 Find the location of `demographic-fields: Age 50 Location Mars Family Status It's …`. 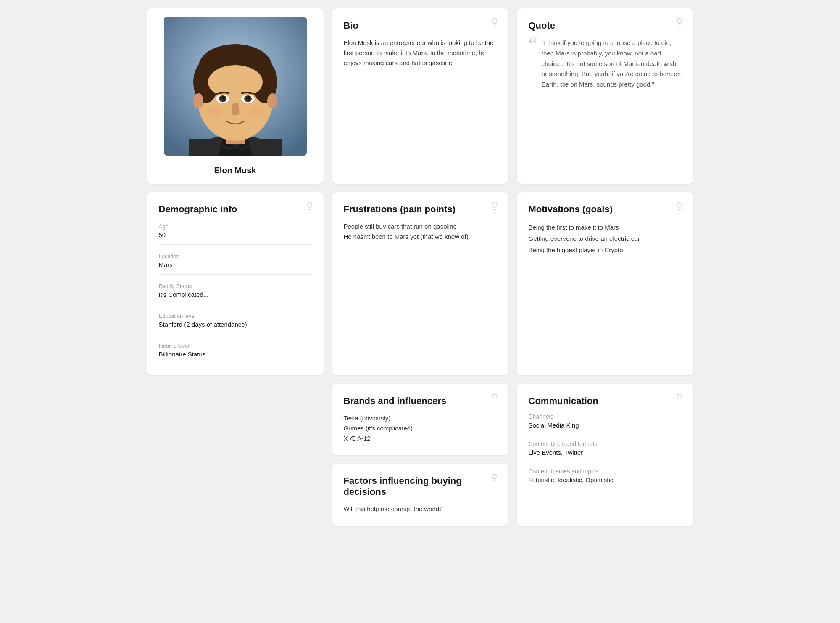

demographic-fields: Age 50 Location Mars Family Status It's … is located at coordinates (235, 293).